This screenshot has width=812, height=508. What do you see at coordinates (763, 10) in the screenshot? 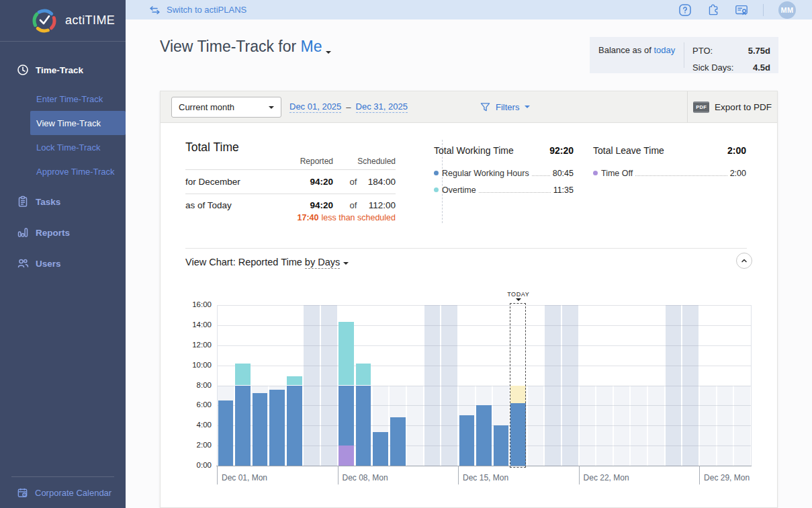
I see `topbar-divider` at bounding box center [763, 10].